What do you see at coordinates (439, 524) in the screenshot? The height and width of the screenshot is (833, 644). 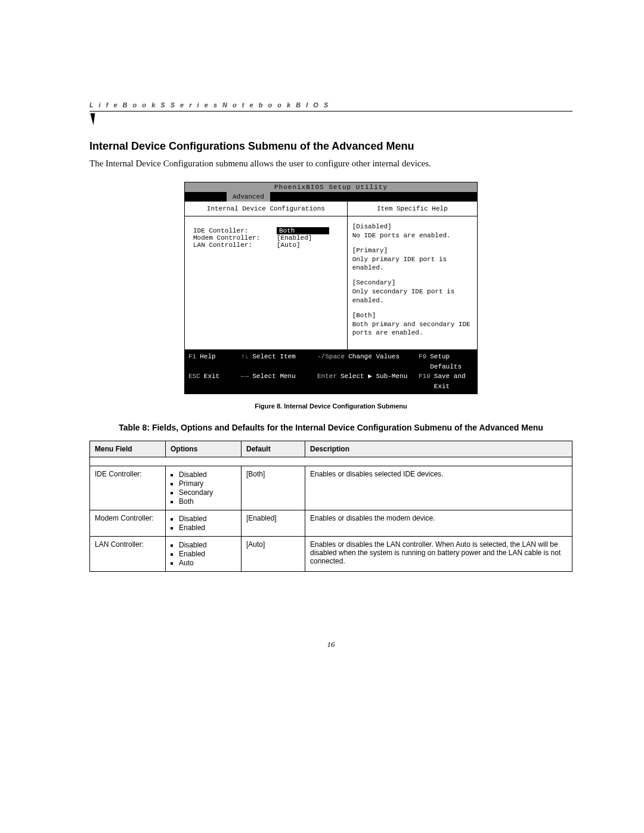 I see `cell-desc: Enables or disables the modem device.` at bounding box center [439, 524].